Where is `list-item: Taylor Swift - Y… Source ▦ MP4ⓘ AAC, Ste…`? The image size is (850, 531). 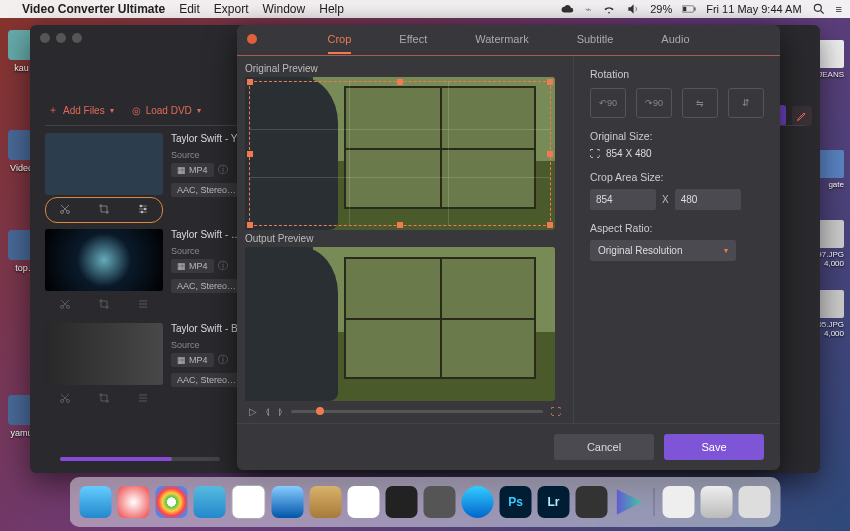 list-item: Taylor Swift - Y… Source ▦ MP4ⓘ AAC, Ste… is located at coordinates (152, 178).